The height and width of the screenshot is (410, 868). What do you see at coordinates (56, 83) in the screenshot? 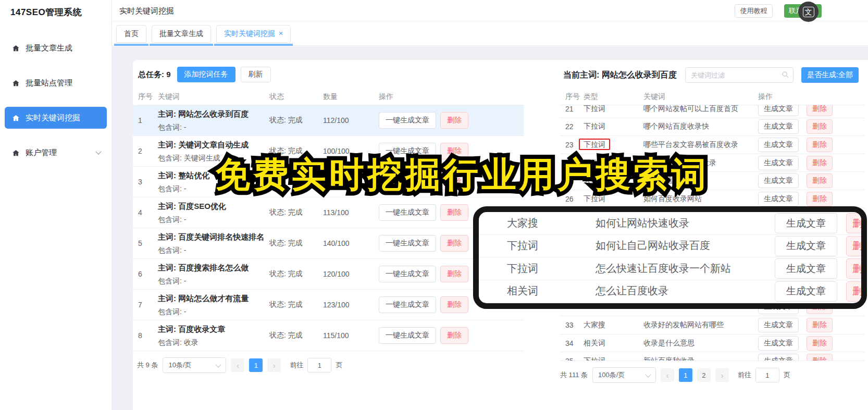
I see `sidebar-item-batch-site: 批量站点管理` at bounding box center [56, 83].